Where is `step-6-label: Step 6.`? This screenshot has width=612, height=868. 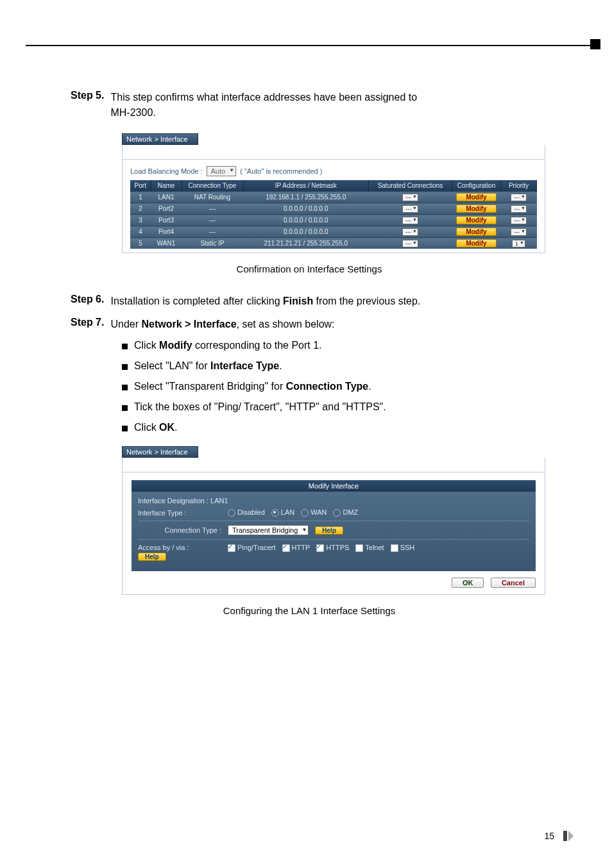 step-6-label: Step 6. is located at coordinates (87, 301).